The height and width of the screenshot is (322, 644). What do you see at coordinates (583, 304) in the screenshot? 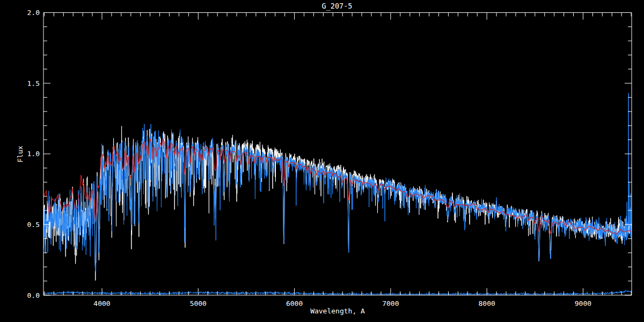
I see `x-tick-label: 9000` at bounding box center [583, 304].